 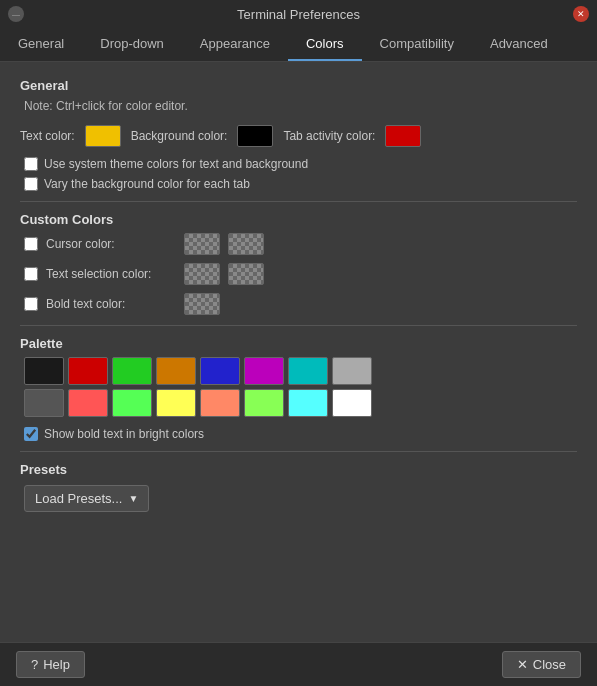 I want to click on use-system-theme-label: Use system theme colors for text and bac…, so click(x=176, y=164).